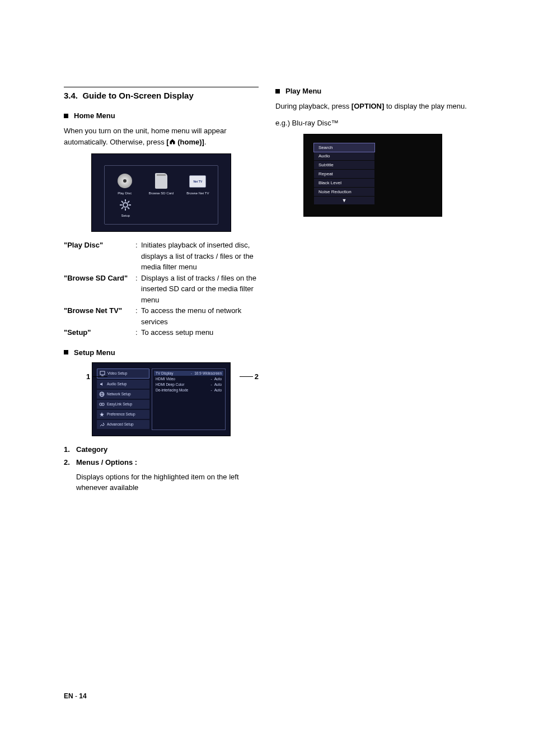 This screenshot has height=756, width=534. Describe the element at coordinates (88, 376) in the screenshot. I see `callout-1: 1` at that location.